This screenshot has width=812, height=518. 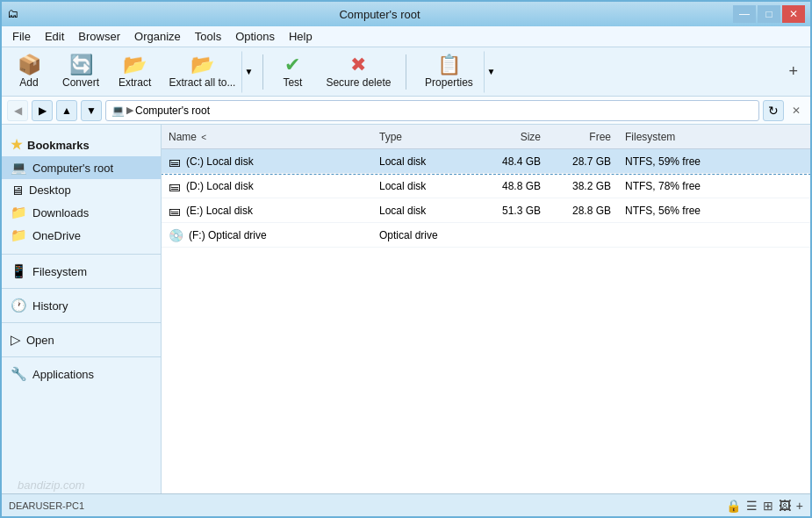 What do you see at coordinates (785, 506) in the screenshot?
I see `thumbnail-view-icon: 🖼` at bounding box center [785, 506].